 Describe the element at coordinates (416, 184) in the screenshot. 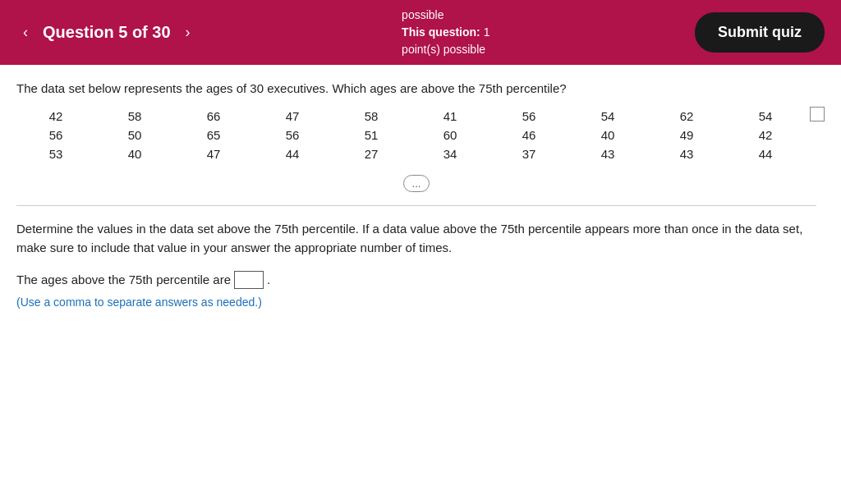

I see `ellipsis-row: ...` at that location.